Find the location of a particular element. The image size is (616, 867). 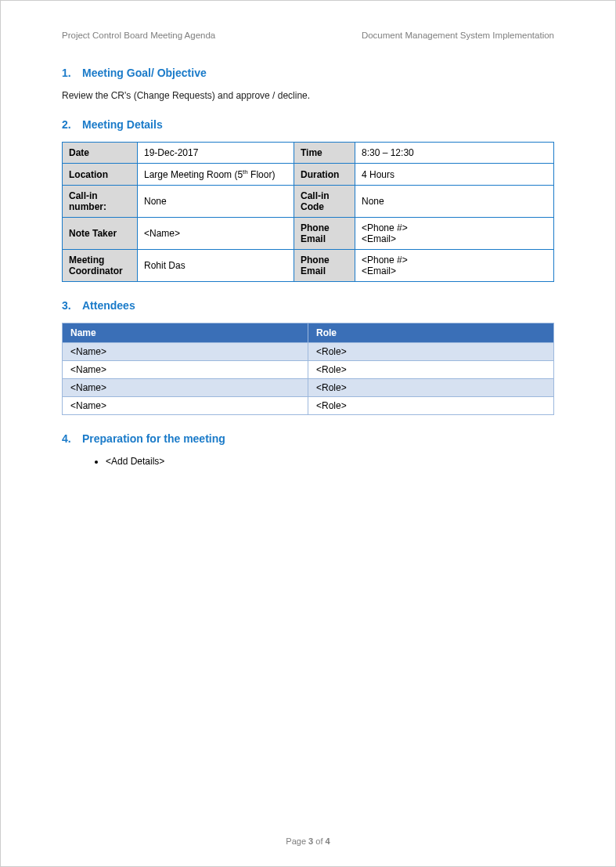

section-1-heading: 1. Meeting Goal/ Objective is located at coordinates (308, 73).